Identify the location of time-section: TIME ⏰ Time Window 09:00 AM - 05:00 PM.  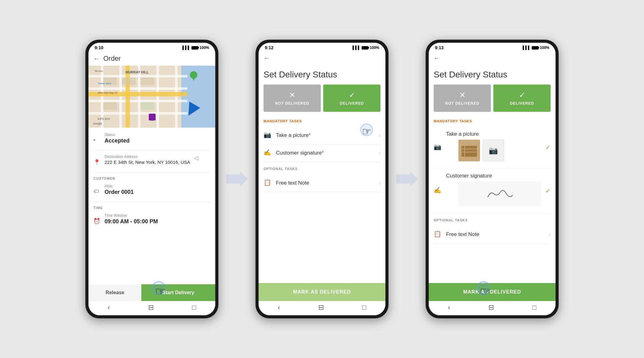
(152, 216).